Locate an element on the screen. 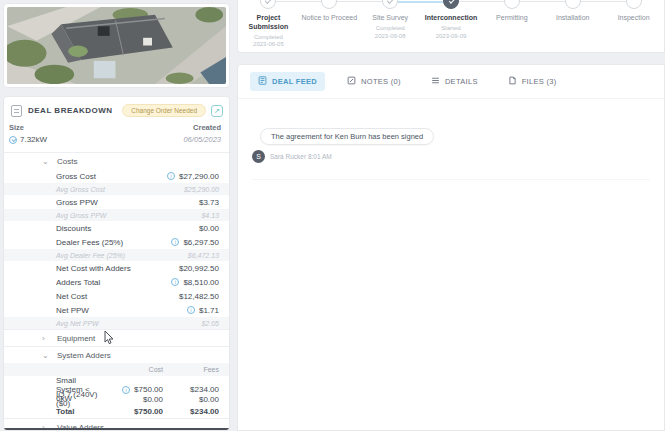 This screenshot has width=665, height=431. tab-details: DETAILS is located at coordinates (454, 82).